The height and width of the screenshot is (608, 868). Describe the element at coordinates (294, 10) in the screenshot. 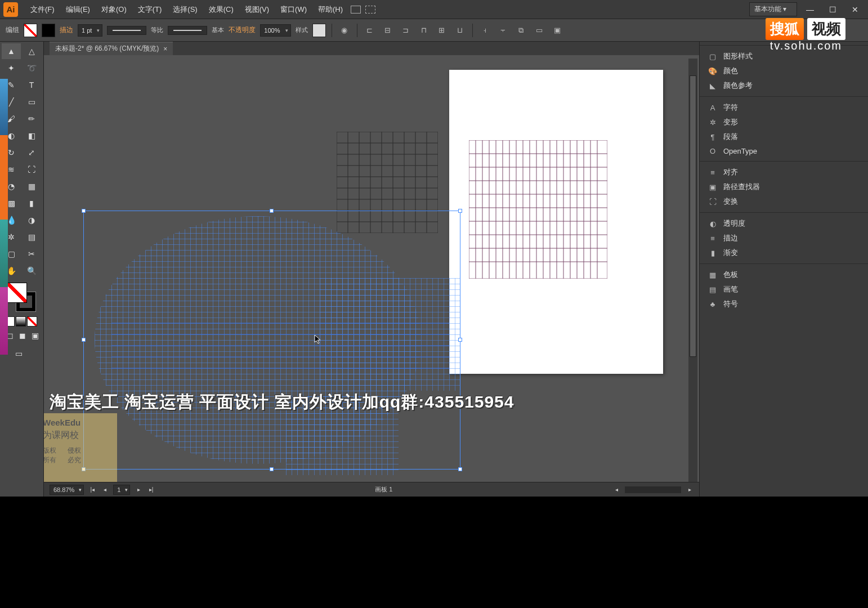

I see `menu-window: 窗口(W)` at that location.